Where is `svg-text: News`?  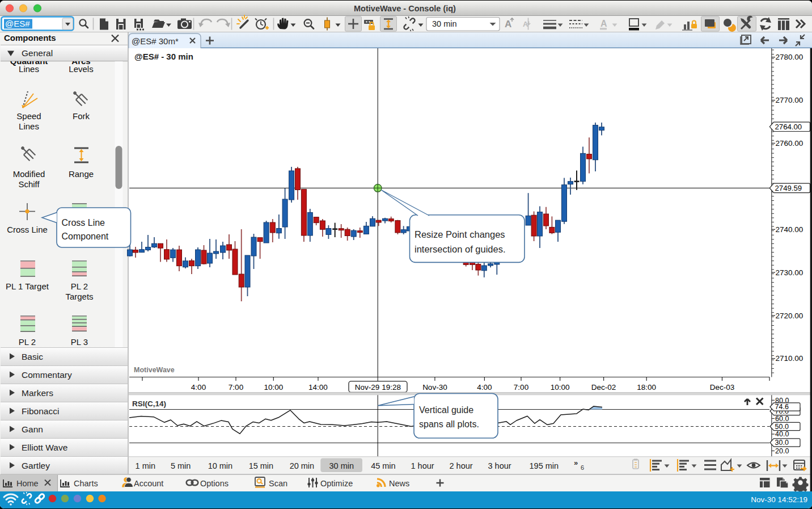
svg-text: News is located at coordinates (399, 483).